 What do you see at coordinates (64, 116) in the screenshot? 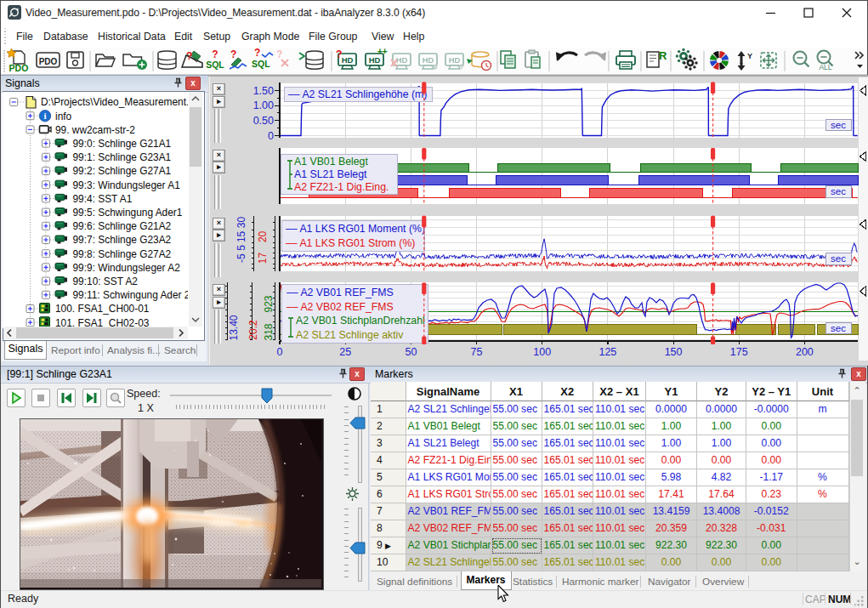
I see `svg-text: info` at bounding box center [64, 116].